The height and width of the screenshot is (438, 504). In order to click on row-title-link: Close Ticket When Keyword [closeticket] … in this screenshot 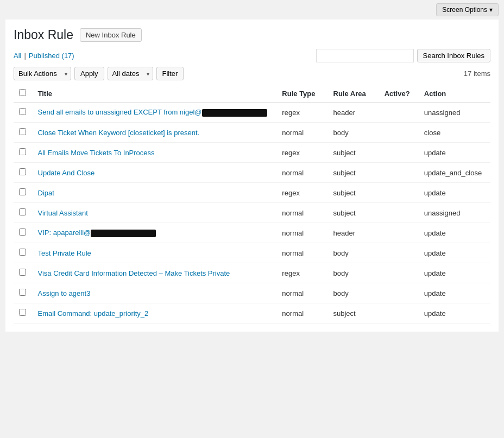, I will do `click(119, 132)`.